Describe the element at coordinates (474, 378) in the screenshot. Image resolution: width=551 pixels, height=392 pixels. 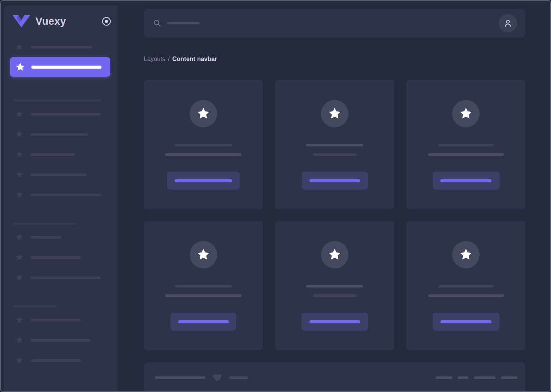
I see `footer-links` at that location.